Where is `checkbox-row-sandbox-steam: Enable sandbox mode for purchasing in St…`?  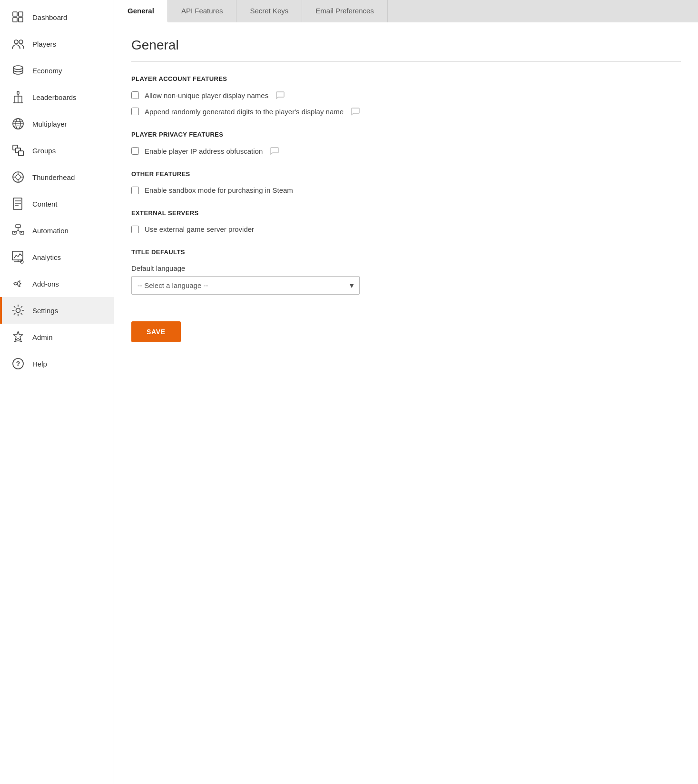 checkbox-row-sandbox-steam: Enable sandbox mode for purchasing in St… is located at coordinates (406, 190).